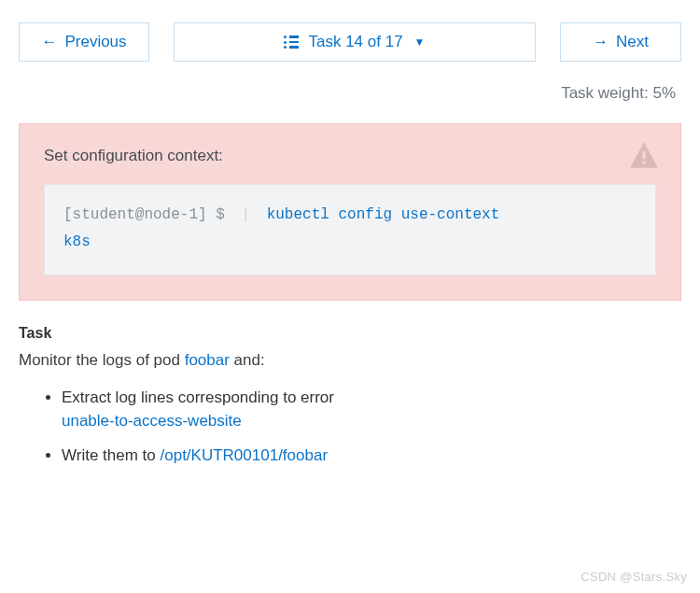 Image resolution: width=700 pixels, height=593 pixels. I want to click on bullet2-pre: Write them to, so click(111, 456).